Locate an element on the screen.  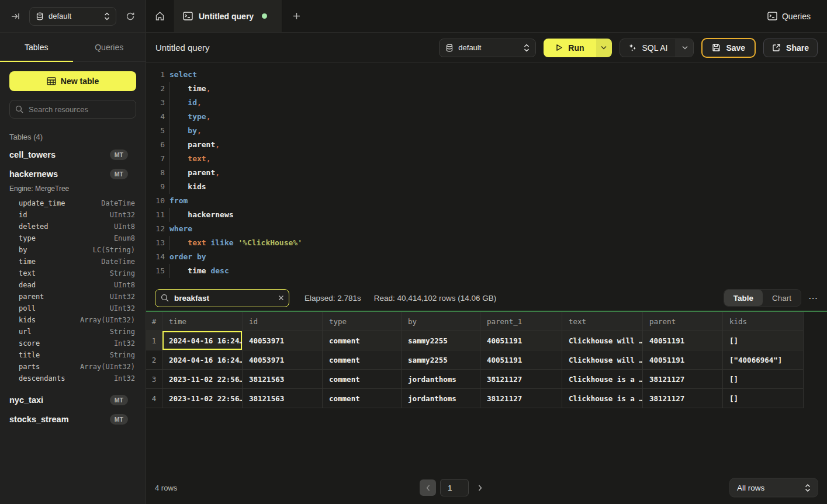
pagination: 1 is located at coordinates (454, 488).